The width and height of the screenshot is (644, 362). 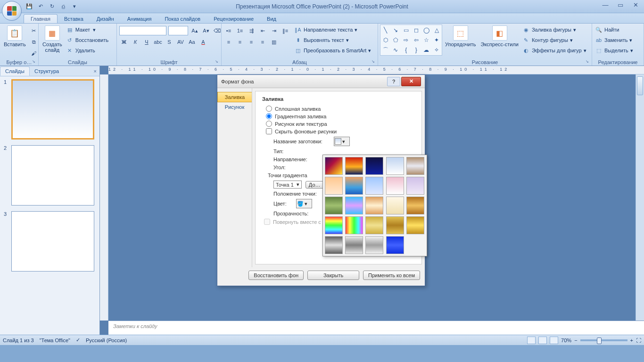 What do you see at coordinates (554, 50) in the screenshot?
I see `shape-effects-button: ◐Эффекты для фигур▾` at bounding box center [554, 50].